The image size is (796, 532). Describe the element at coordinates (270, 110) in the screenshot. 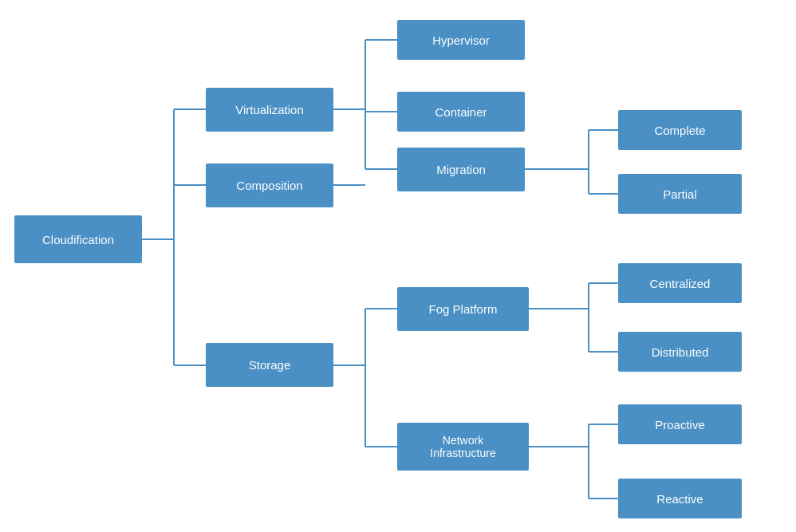

I see `virtualization-node: Virtualization` at that location.